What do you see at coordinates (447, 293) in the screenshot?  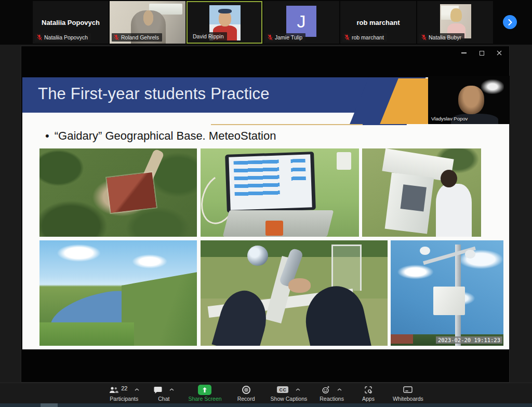 I see `slide-photo-weather-mast: 2023-02-20 19:11:23` at bounding box center [447, 293].